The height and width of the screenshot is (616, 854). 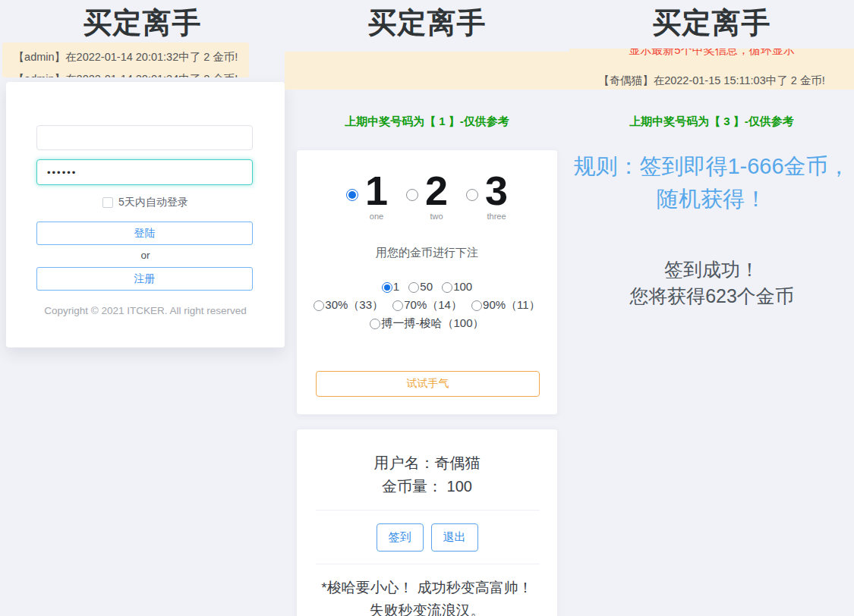 What do you see at coordinates (146, 311) in the screenshot?
I see `copyright-text: Copyright © 2021 ITCKER. All right reser…` at bounding box center [146, 311].